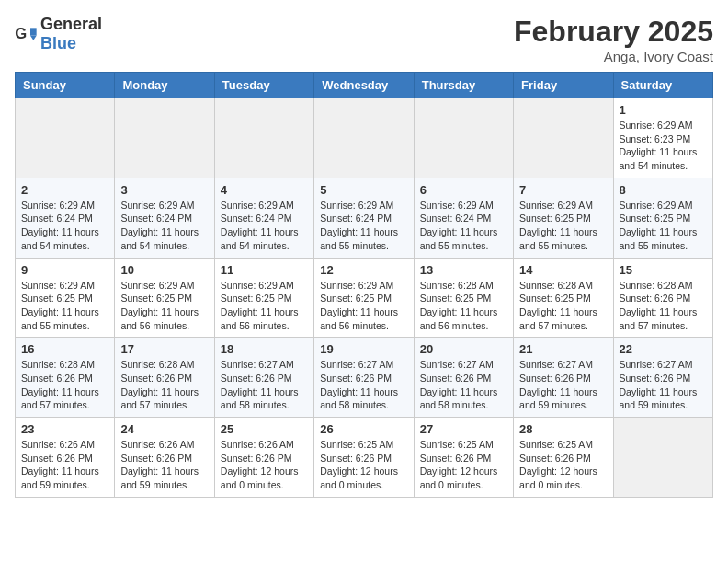  Describe the element at coordinates (164, 190) in the screenshot. I see `day-number: 3` at that location.